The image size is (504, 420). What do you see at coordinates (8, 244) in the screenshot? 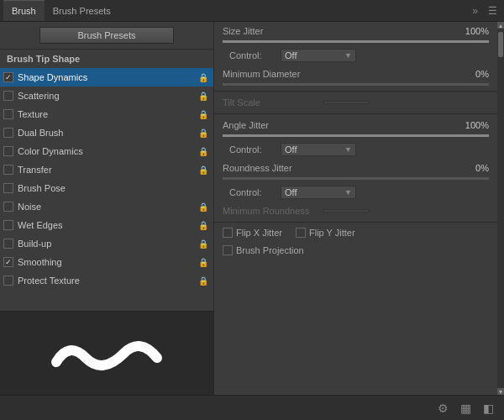
I see `checkbox-buildup` at bounding box center [8, 244].